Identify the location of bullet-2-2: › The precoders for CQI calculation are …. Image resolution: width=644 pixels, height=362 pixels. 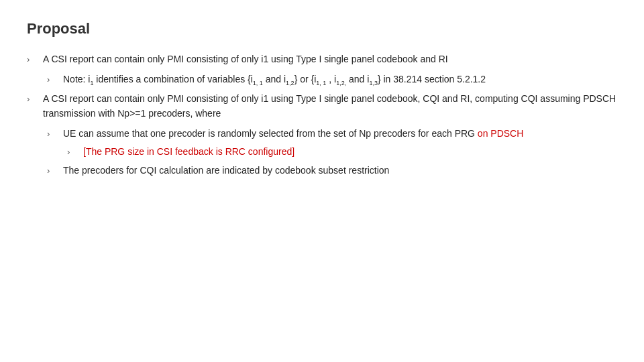
(332, 171).